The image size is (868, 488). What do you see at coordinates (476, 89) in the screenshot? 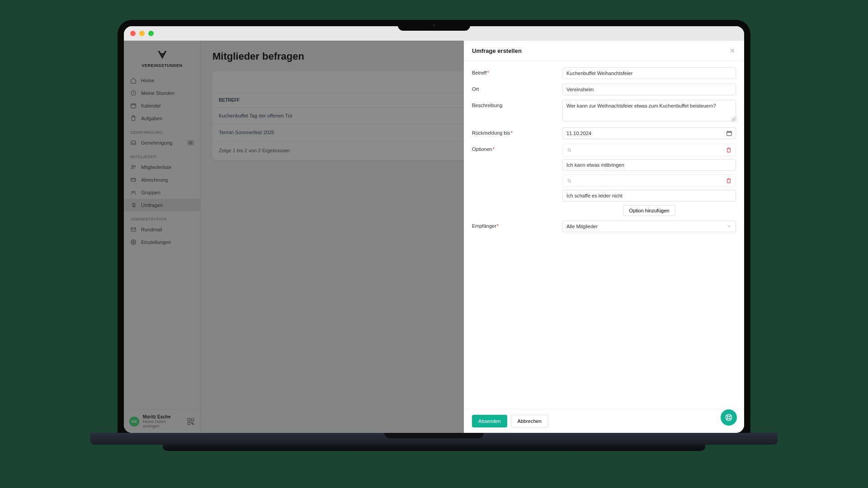
I see `label-ort: Ort` at bounding box center [476, 89].